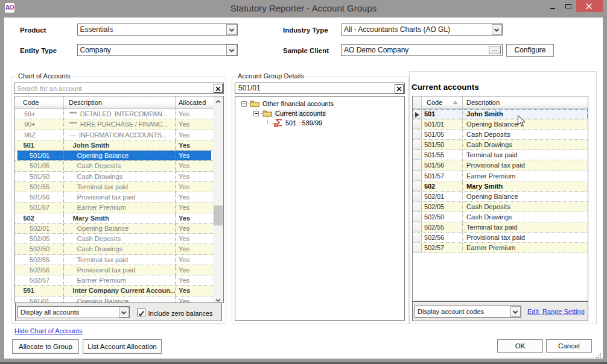  I want to click on svg-text: M, so click(276, 125).